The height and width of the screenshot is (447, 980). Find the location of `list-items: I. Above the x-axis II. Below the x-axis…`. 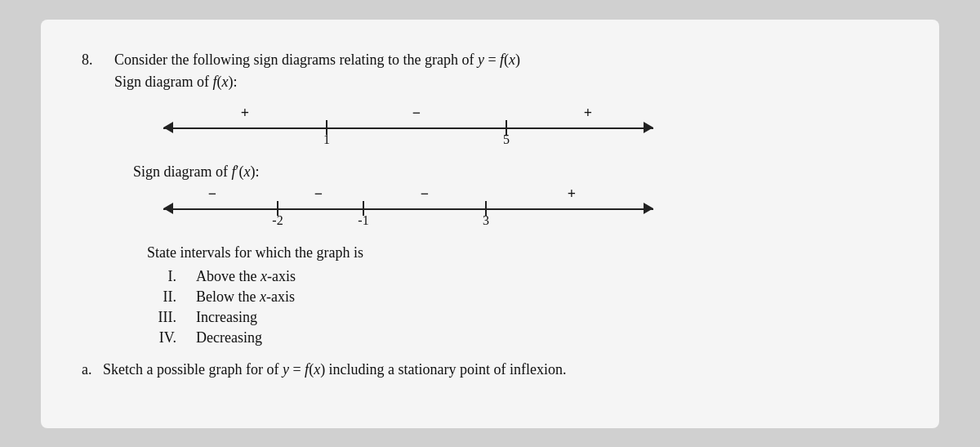

list-items: I. Above the x-axis II. Below the x-axis… is located at coordinates (523, 307).